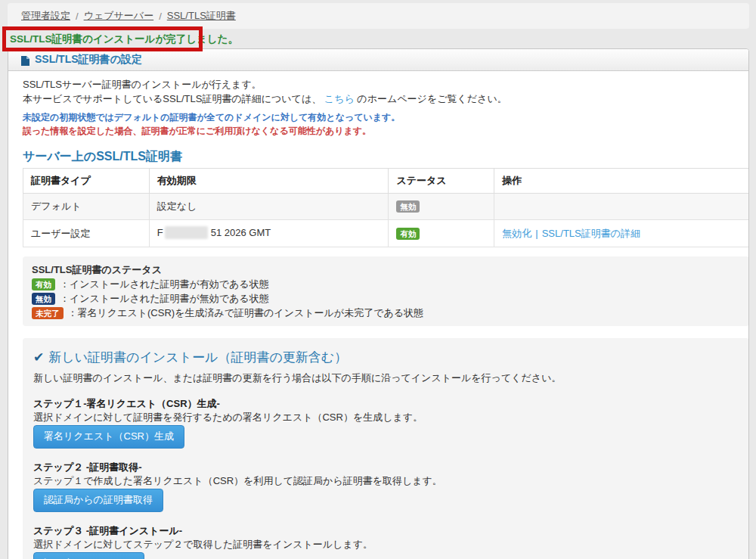 This screenshot has height=559, width=756. I want to click on expiry-end: 51 2026 GMT, so click(241, 233).